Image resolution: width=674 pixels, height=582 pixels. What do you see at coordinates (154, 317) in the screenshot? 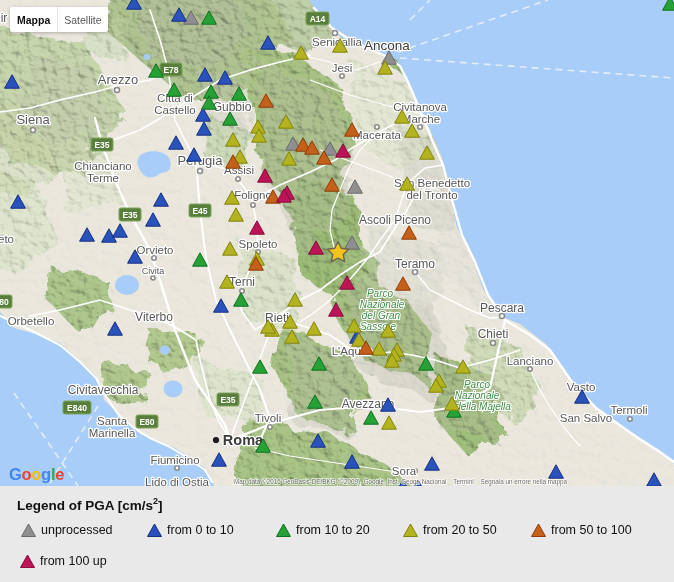
I see `svg-text: Viterbo` at bounding box center [154, 317].